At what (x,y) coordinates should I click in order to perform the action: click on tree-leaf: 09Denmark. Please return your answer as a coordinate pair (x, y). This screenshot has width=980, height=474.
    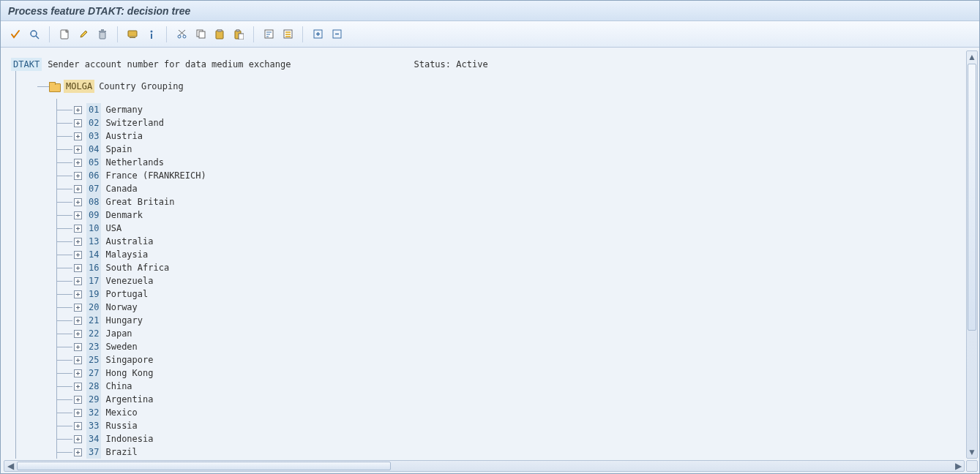
    Looking at the image, I should click on (517, 215).